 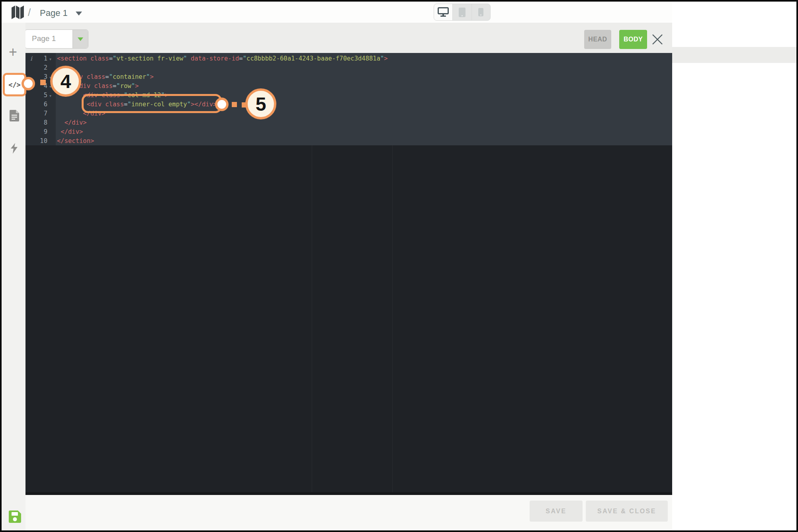 I want to click on callout-4-dash, so click(x=43, y=82).